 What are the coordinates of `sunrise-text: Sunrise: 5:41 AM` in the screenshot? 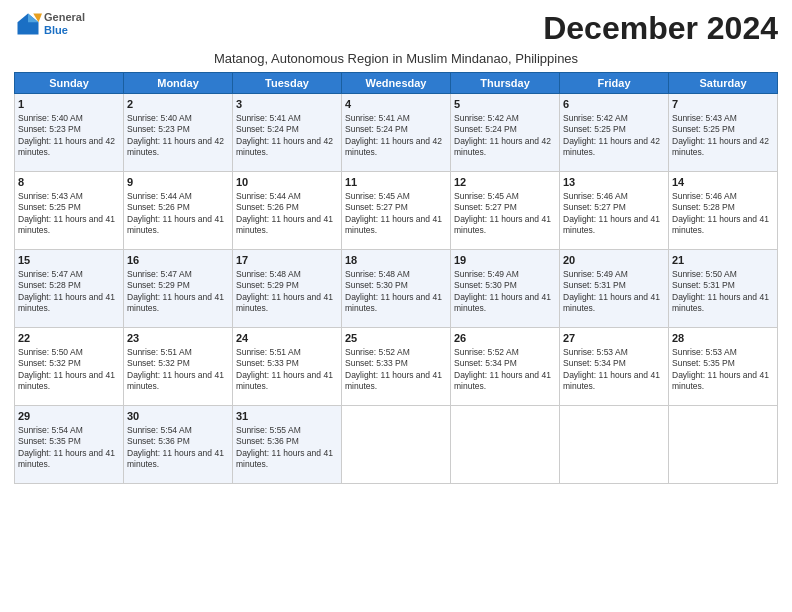 It's located at (396, 118).